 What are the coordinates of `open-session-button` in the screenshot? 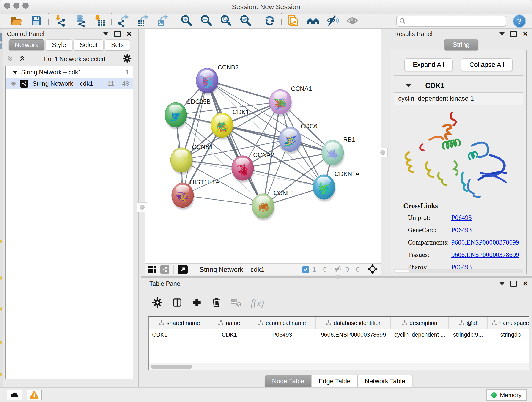 It's located at (17, 21).